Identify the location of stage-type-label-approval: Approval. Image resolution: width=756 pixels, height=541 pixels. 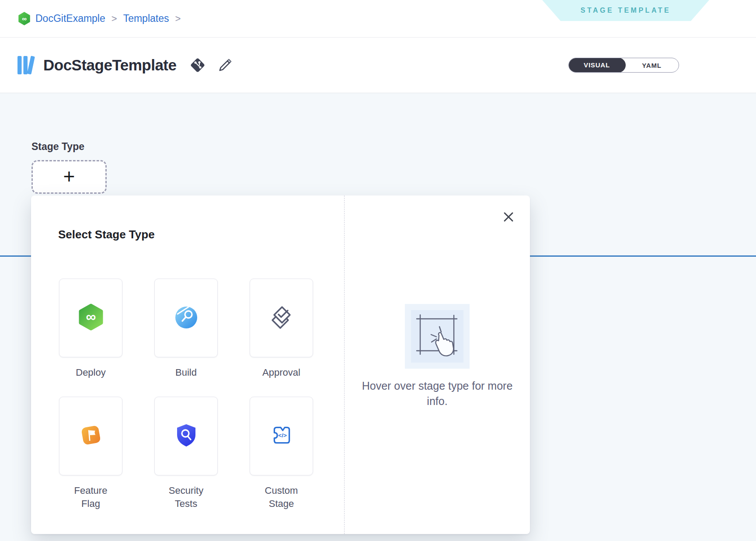
(282, 373).